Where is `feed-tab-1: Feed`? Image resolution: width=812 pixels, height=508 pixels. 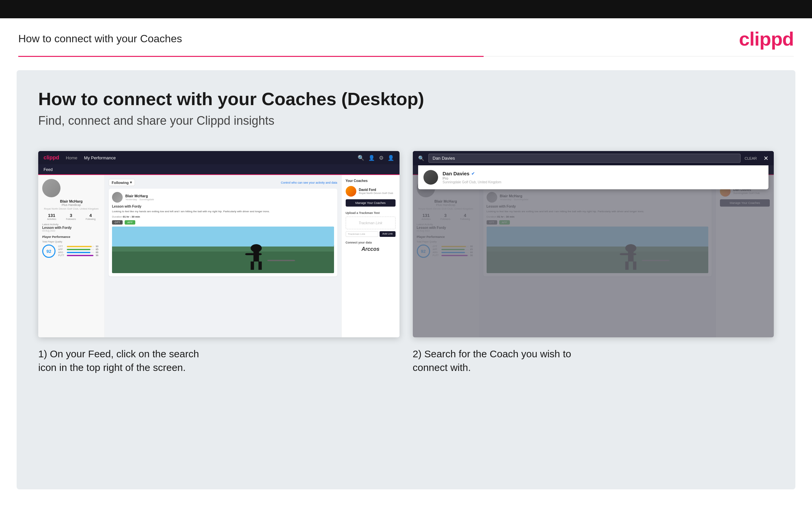
feed-tab-1: Feed is located at coordinates (219, 170).